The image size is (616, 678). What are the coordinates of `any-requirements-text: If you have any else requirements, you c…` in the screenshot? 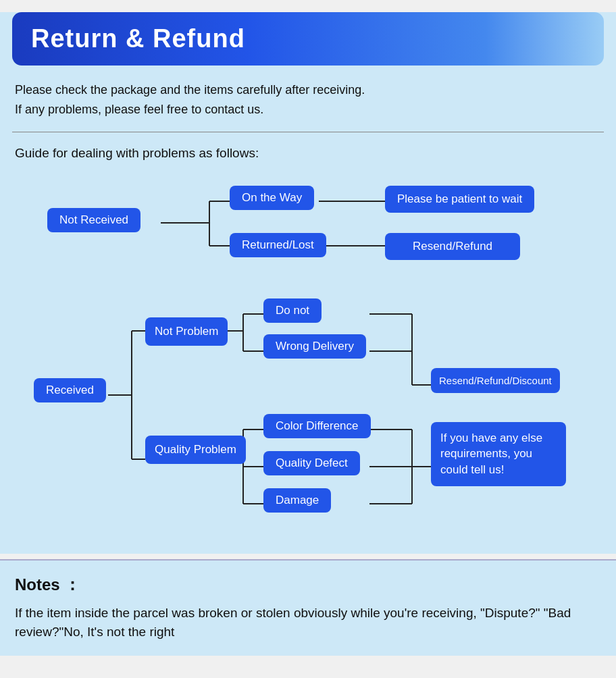 It's located at (498, 454).